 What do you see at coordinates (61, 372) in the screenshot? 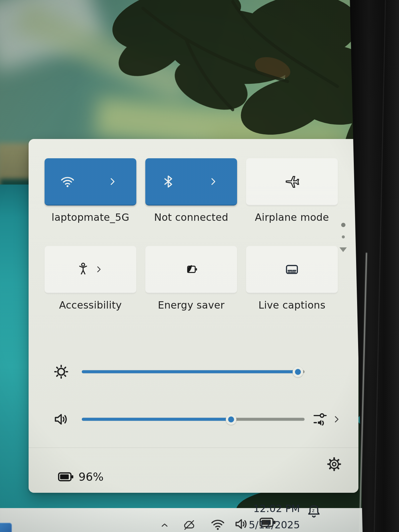
I see `brightness-icon` at bounding box center [61, 372].